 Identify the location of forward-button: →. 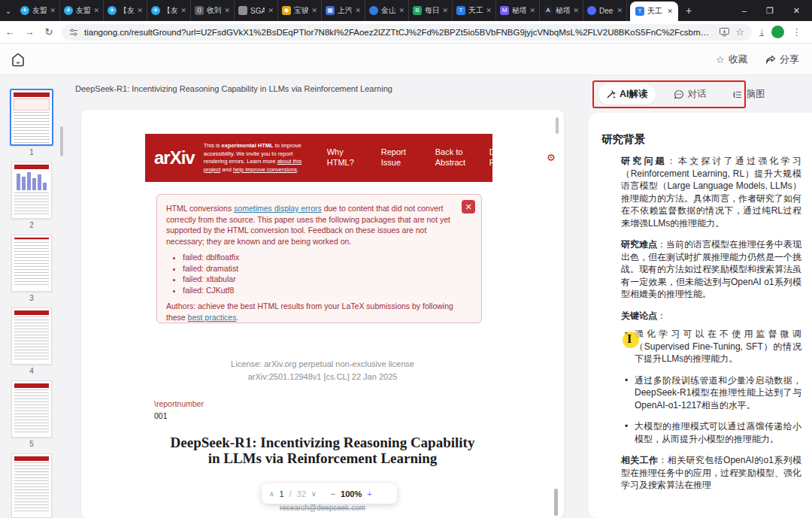
(29, 32).